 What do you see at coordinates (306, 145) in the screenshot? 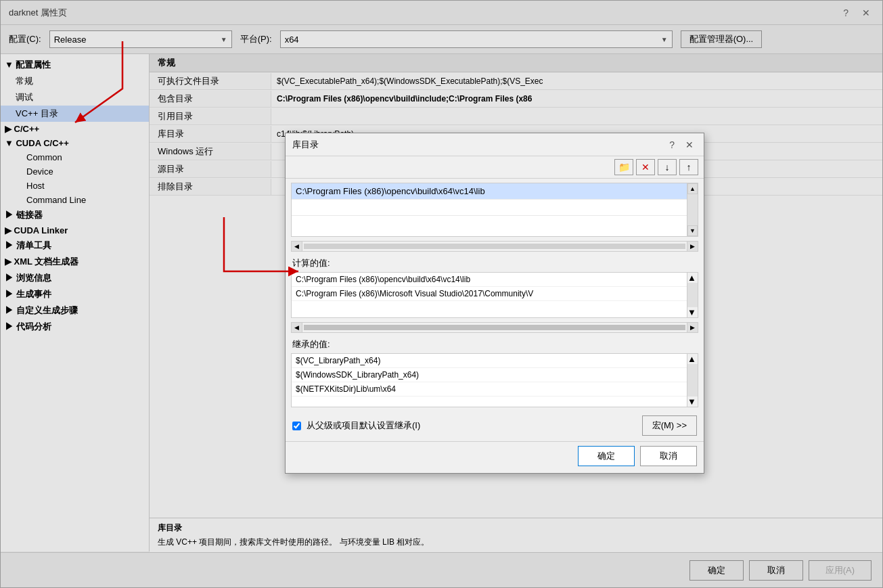
I see `lib-dialog-title: 库目录` at bounding box center [306, 145].